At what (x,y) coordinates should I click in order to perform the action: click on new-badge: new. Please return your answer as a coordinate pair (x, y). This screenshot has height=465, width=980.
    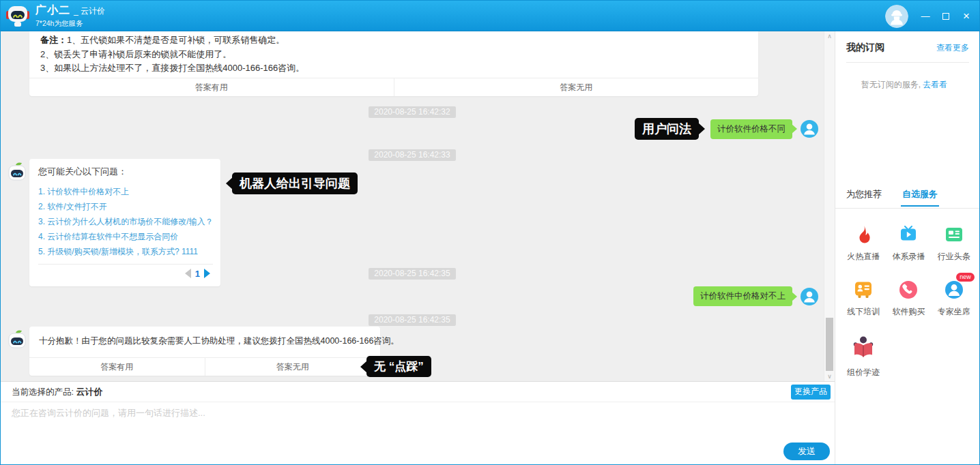
    Looking at the image, I should click on (965, 277).